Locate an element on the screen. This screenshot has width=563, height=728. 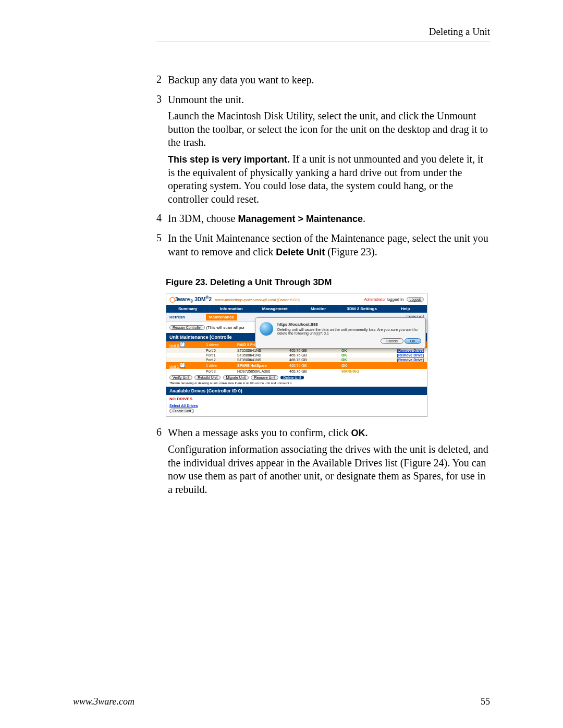
unit-actions: Verify Unit Rebuild Unit Migrate Unit Re… is located at coordinates (297, 377).